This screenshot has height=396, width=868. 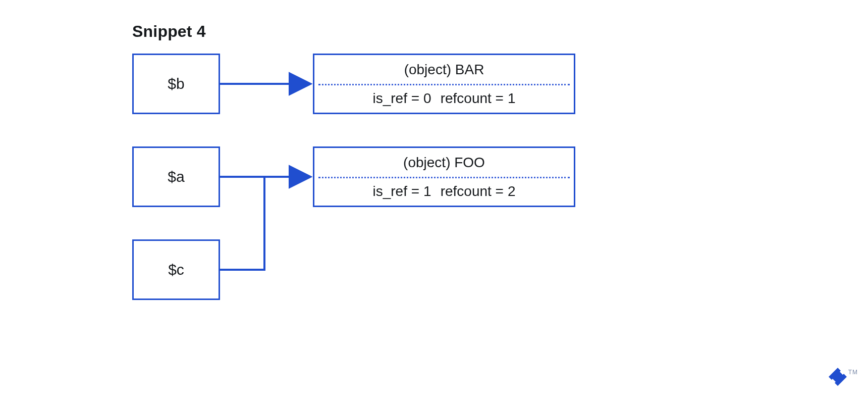 I want to click on var-label: $b, so click(x=176, y=84).